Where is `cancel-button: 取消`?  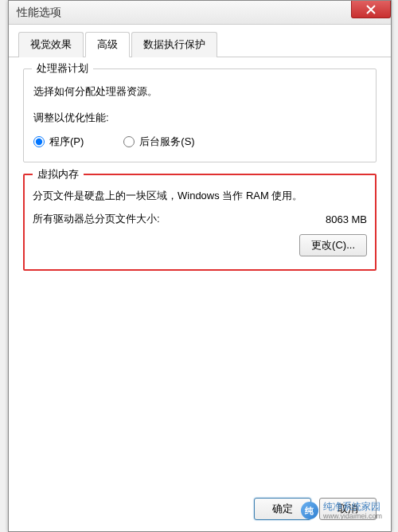 cancel-button: 取消 is located at coordinates (348, 509).